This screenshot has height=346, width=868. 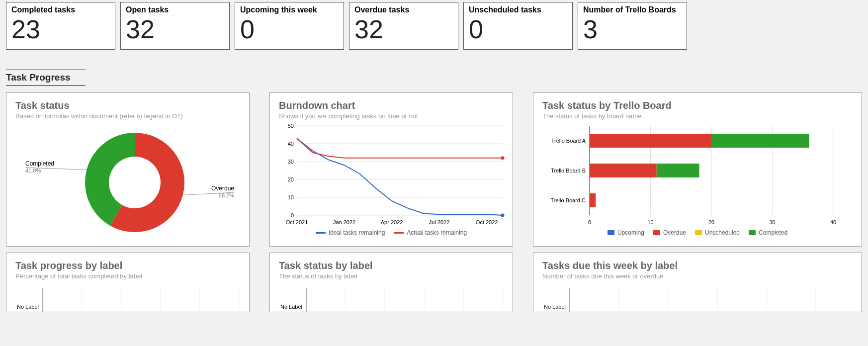 What do you see at coordinates (697, 105) in the screenshot?
I see `chart-title: Task status by Trello Board` at bounding box center [697, 105].